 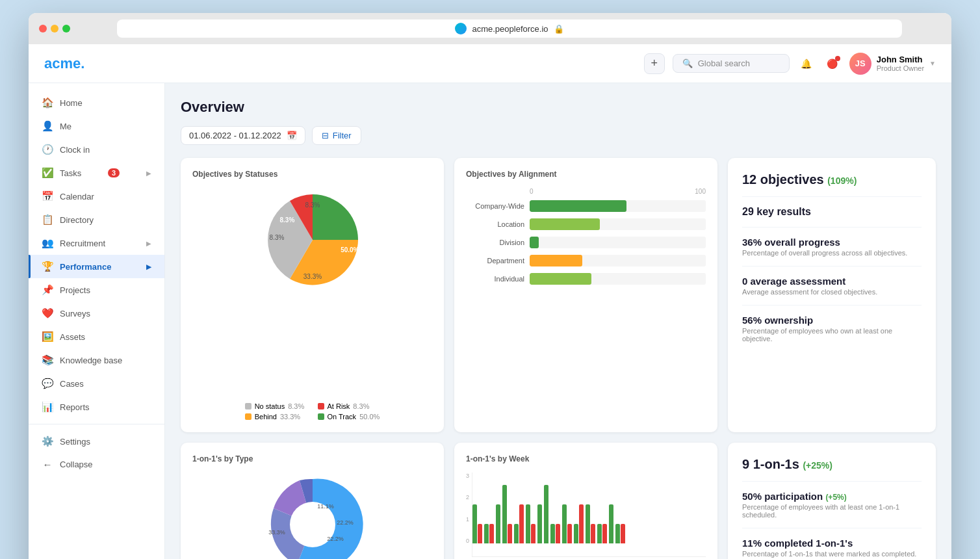 What do you see at coordinates (832, 253) in the screenshot?
I see `overall-progress-desc: Percentage of overall progress across al…` at bounding box center [832, 253].